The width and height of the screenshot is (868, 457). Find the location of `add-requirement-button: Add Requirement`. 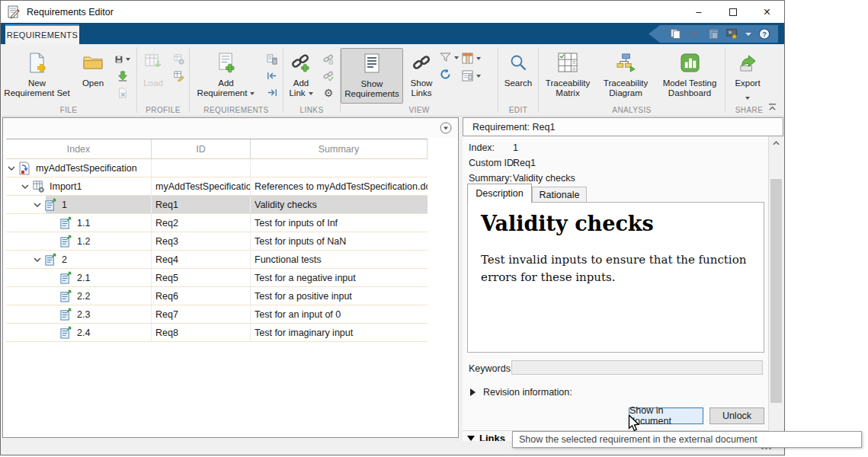

add-requirement-button: Add Requirement is located at coordinates (226, 73).